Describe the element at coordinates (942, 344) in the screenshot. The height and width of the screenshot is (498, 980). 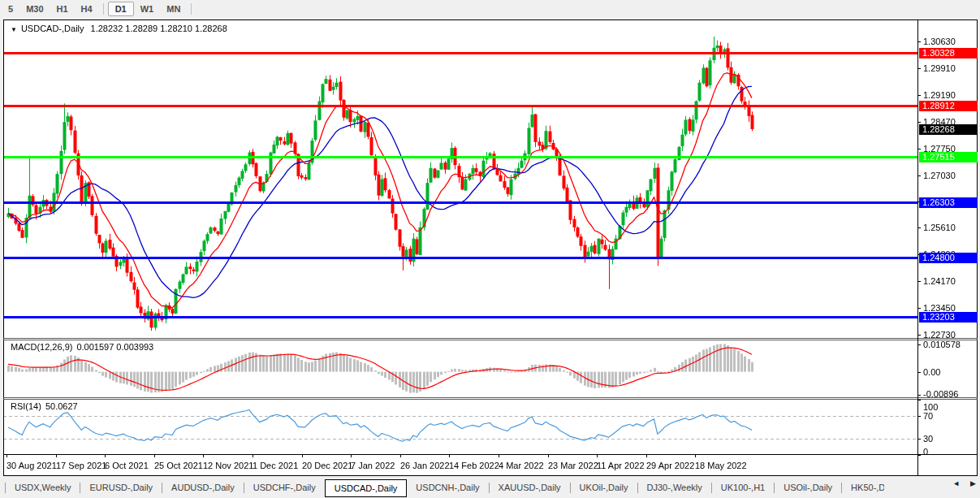
I see `macd-tick-label: 0.010578` at that location.